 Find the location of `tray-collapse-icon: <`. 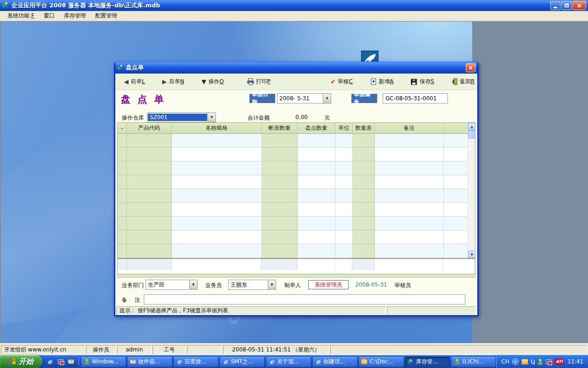

tray-collapse-icon: < is located at coordinates (515, 362).